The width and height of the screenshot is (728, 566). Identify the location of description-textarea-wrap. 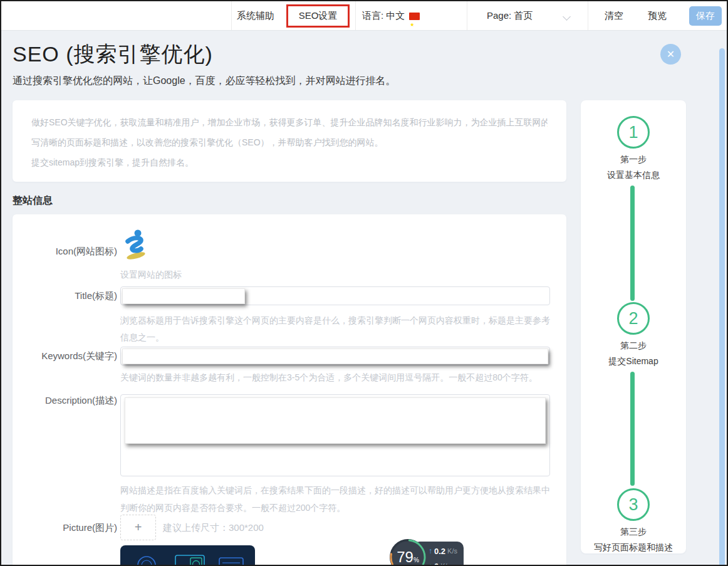
(335, 435).